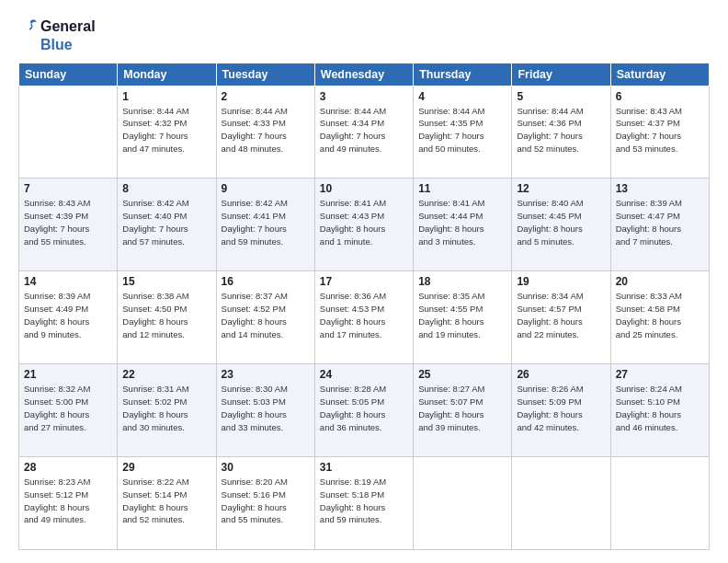 The height and width of the screenshot is (563, 728). I want to click on day-info: Sunrise: 8:36 AM Sunset: 4:53 PM Dayligh…, so click(364, 315).